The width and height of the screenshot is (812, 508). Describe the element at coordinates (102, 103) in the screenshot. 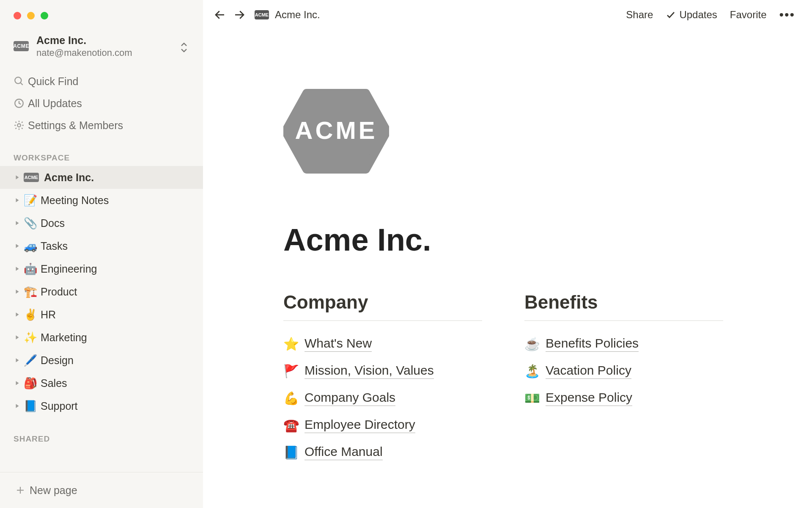

I see `all-updates: All Updates` at that location.